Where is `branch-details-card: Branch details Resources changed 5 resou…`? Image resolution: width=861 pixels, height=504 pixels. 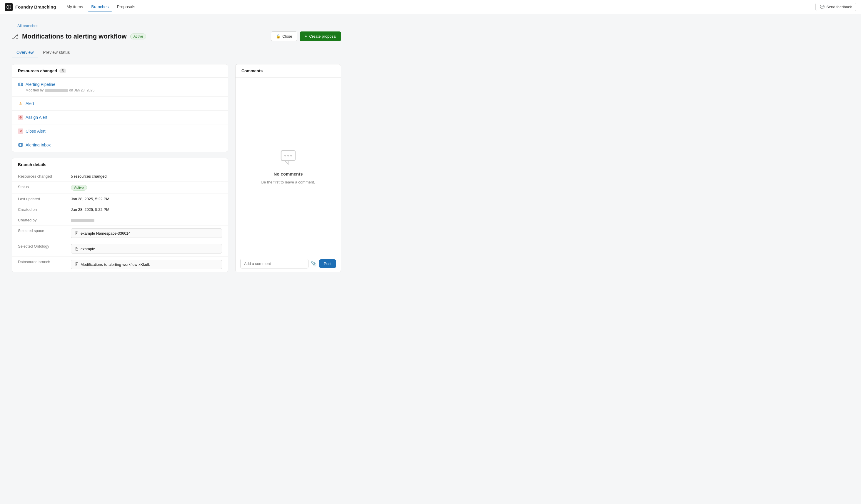
branch-details-card: Branch details Resources changed 5 resou… is located at coordinates (120, 215).